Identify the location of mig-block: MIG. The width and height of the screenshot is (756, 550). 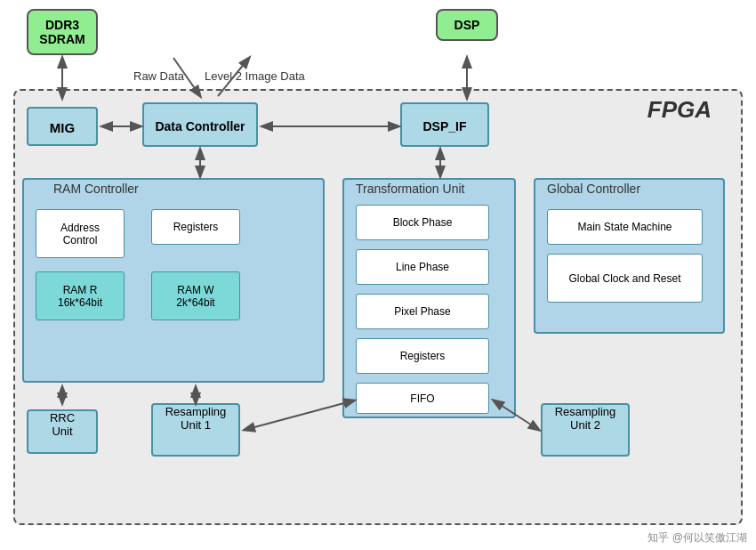
(62, 126).